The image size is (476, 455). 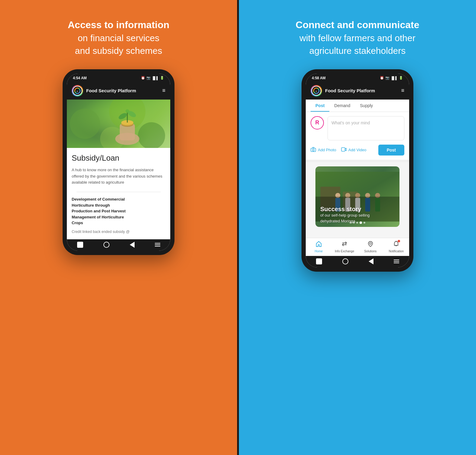 I want to click on right-status-icons: ⏰ 📷 ▐▌▌ 🔋, so click(x=391, y=78).